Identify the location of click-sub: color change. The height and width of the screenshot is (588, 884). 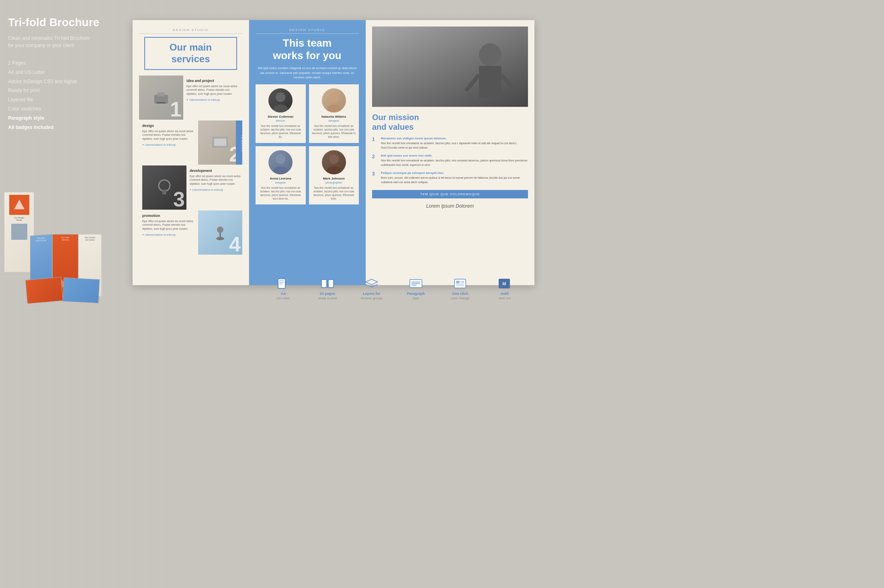
(460, 298).